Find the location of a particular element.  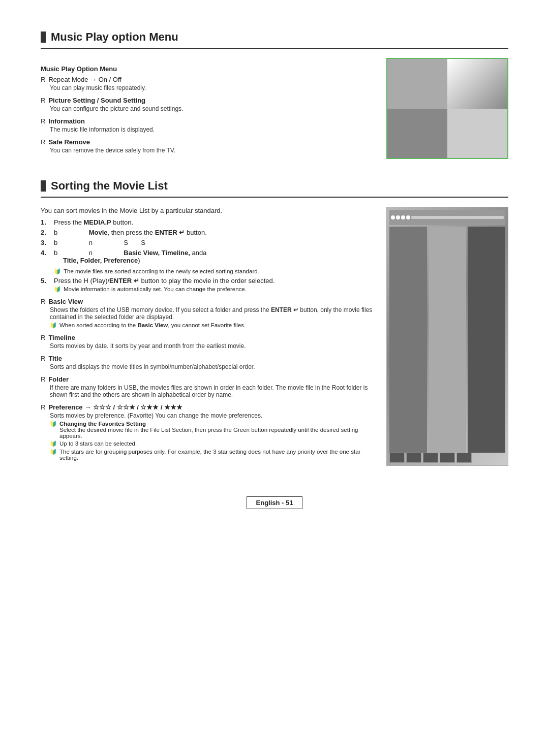

music-image-grid is located at coordinates (447, 109).